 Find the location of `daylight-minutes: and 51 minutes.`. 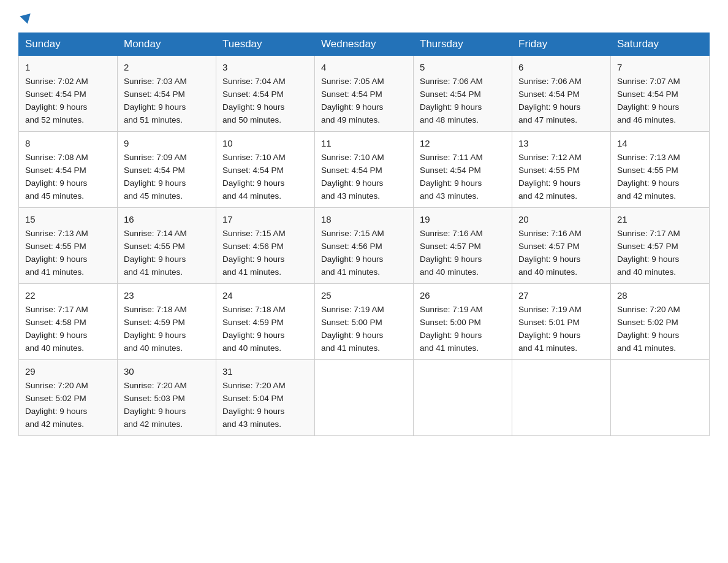

daylight-minutes: and 51 minutes. is located at coordinates (153, 120).